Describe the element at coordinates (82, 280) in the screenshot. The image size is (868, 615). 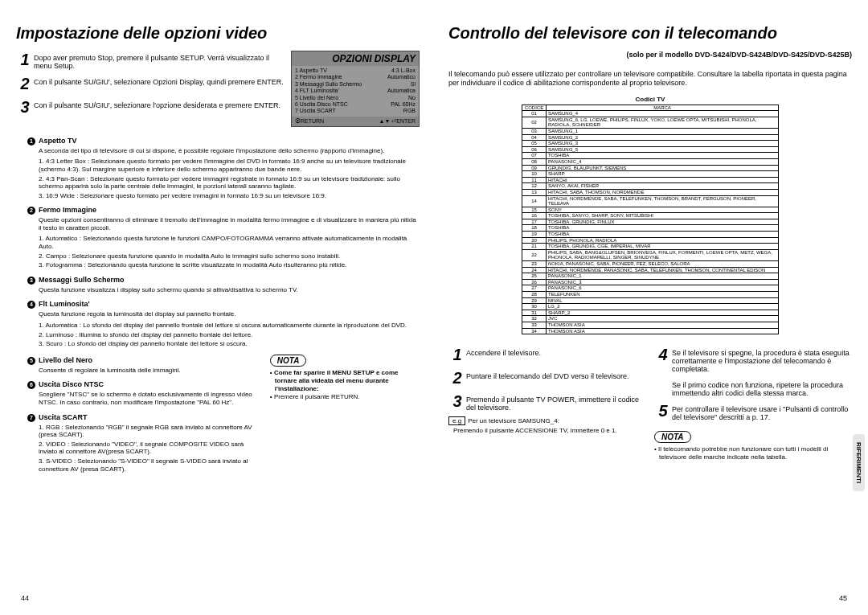
I see `sec3-title: Messaggi Sullo Schermo` at that location.